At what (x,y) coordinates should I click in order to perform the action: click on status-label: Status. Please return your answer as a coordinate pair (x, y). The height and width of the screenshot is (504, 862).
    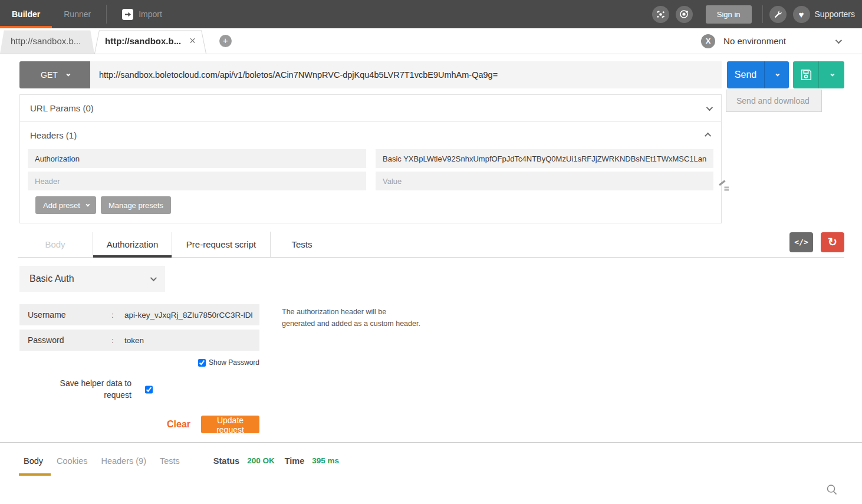
    Looking at the image, I should click on (226, 461).